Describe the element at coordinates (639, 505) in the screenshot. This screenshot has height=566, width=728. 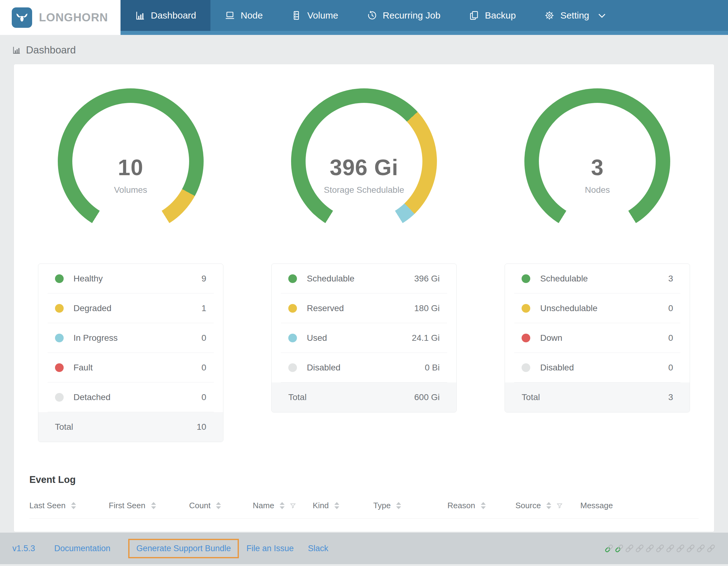
I see `column-header-message: Message` at that location.